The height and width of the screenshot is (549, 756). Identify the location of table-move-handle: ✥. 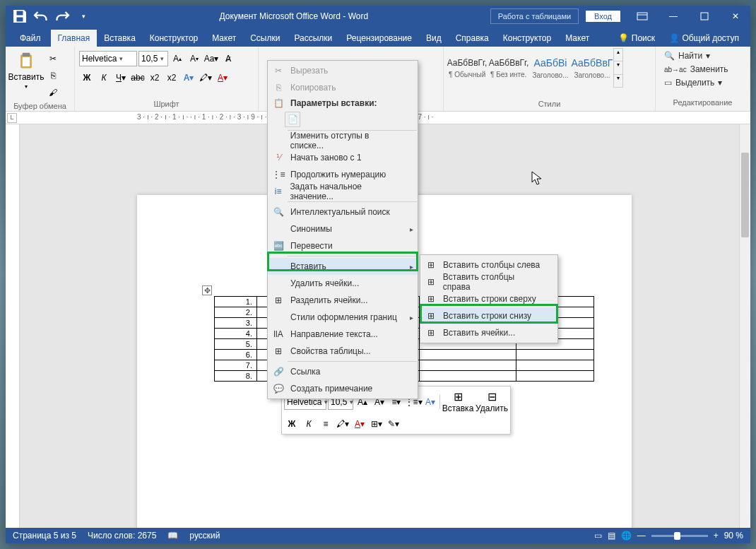
(207, 290).